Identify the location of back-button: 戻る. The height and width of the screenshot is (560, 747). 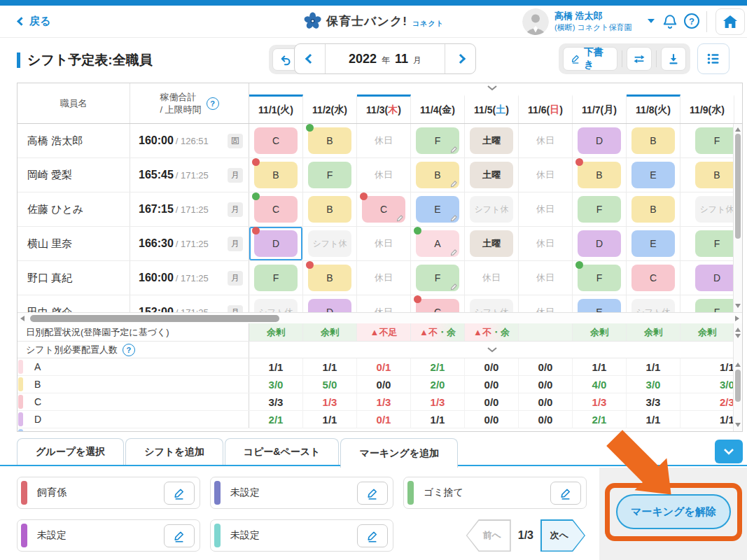
(34, 21).